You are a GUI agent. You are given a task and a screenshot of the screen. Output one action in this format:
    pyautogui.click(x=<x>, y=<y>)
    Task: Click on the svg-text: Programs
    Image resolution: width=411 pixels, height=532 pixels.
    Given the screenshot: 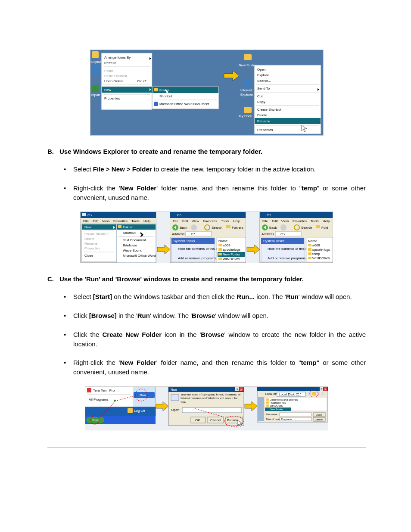 What is the action you would take?
    pyautogui.click(x=286, y=419)
    